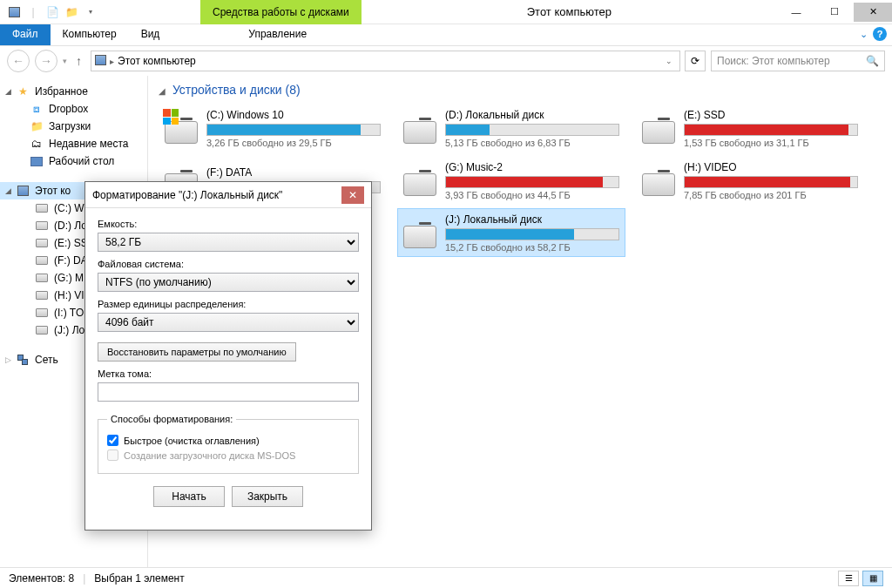 The image size is (892, 588). Describe the element at coordinates (228, 264) in the screenshot. I see `filesystem-label: Файловая система:` at that location.